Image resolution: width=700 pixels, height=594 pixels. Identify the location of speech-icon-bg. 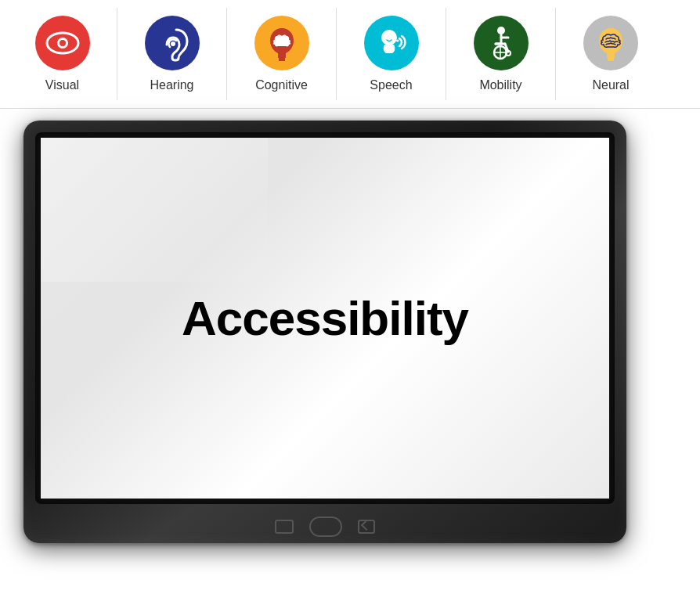
(391, 43).